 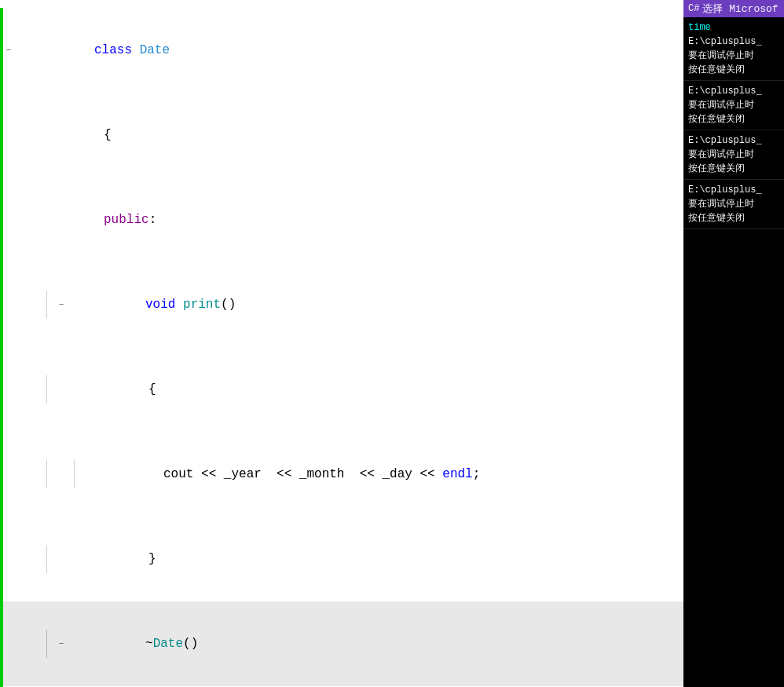 I want to click on terminal-panel: C# 选择 Microsof time E:\cplusplus_ 要在调试停止…, so click(x=734, y=344).